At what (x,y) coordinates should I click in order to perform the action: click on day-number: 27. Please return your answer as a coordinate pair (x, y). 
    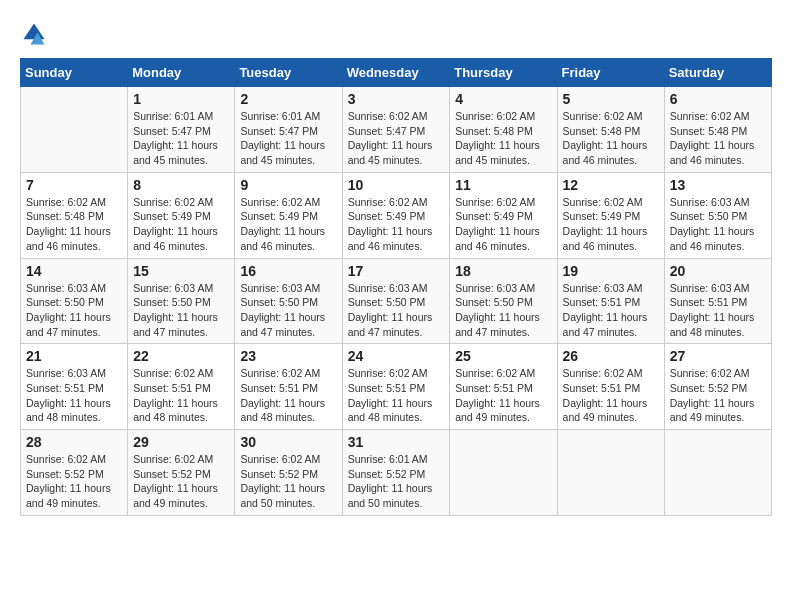
    Looking at the image, I should click on (718, 356).